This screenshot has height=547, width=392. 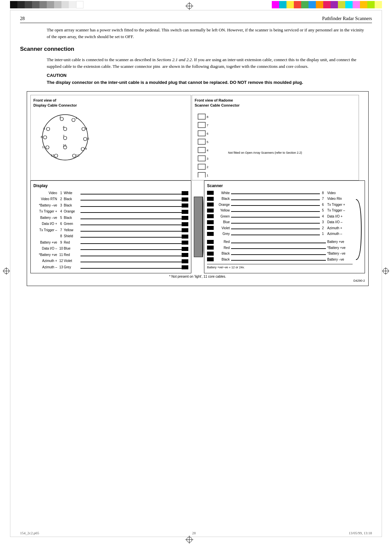 What do you see at coordinates (280, 259) in the screenshot?
I see `scanner-bat-4: Black Battery –ve` at bounding box center [280, 259].